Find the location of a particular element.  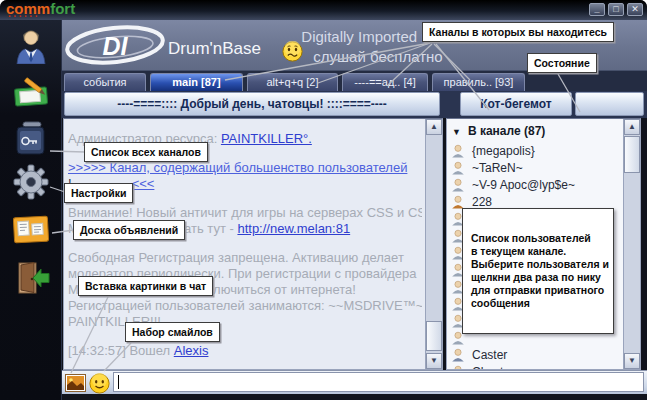

tab-события: события is located at coordinates (105, 82).